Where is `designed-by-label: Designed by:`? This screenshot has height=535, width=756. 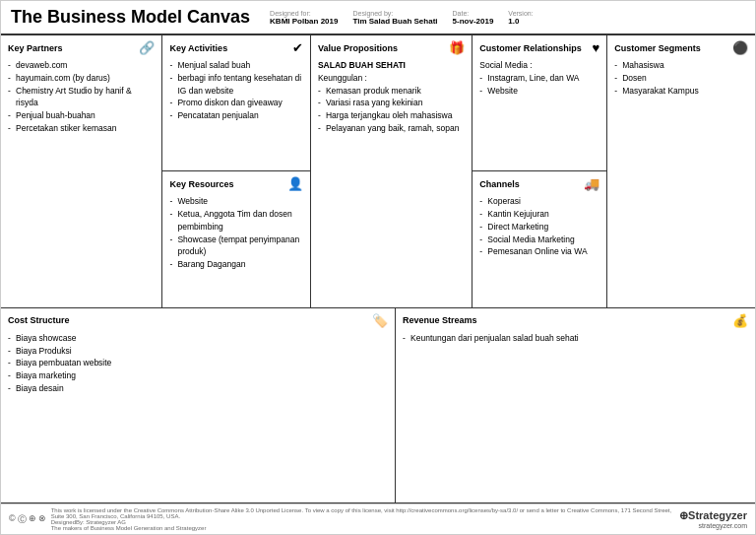 designed-by-label: Designed by: is located at coordinates (395, 14).